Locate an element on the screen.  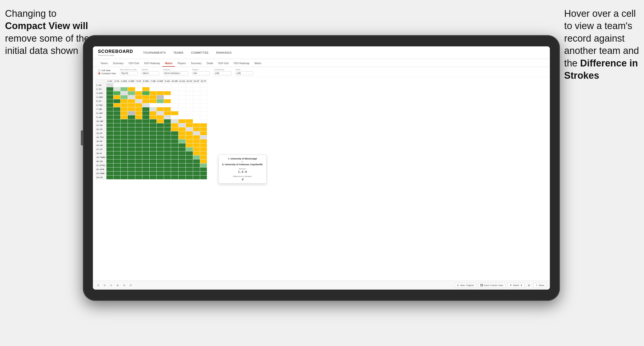
subnav-summary1: Summary is located at coordinates (118, 64).